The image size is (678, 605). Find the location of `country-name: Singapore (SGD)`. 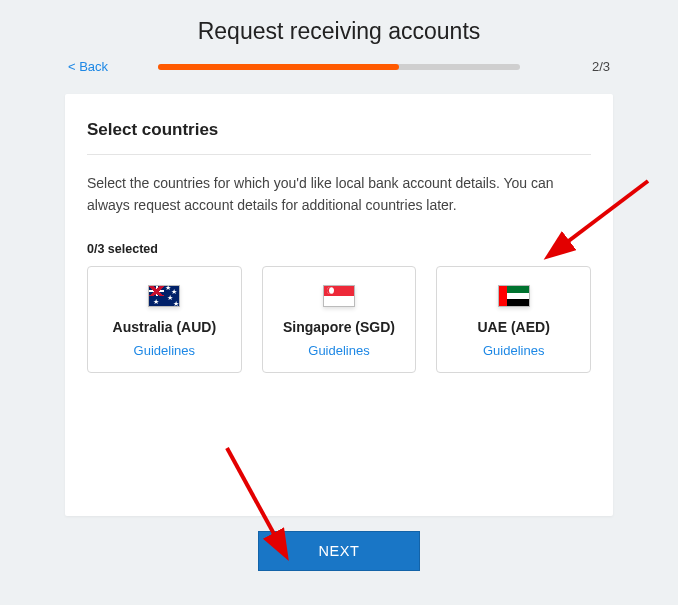

country-name: Singapore (SGD) is located at coordinates (340, 327).